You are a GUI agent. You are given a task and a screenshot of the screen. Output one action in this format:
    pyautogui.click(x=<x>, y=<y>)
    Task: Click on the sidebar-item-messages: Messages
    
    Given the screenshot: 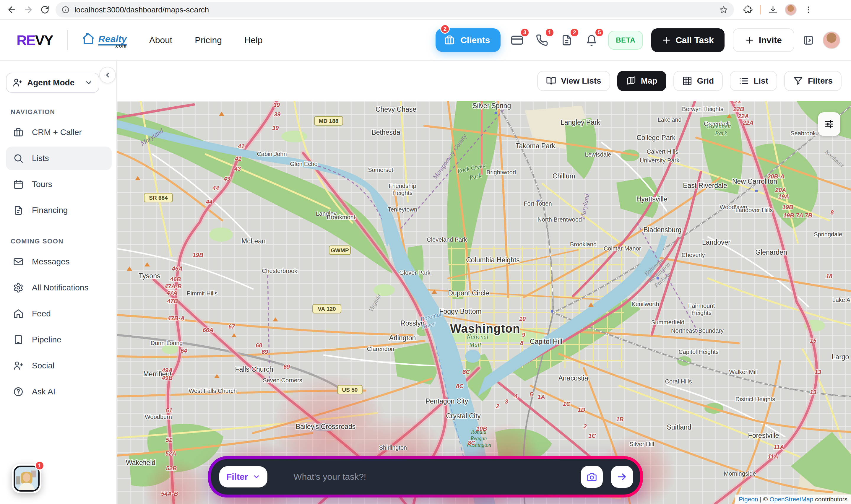 What is the action you would take?
    pyautogui.click(x=59, y=262)
    